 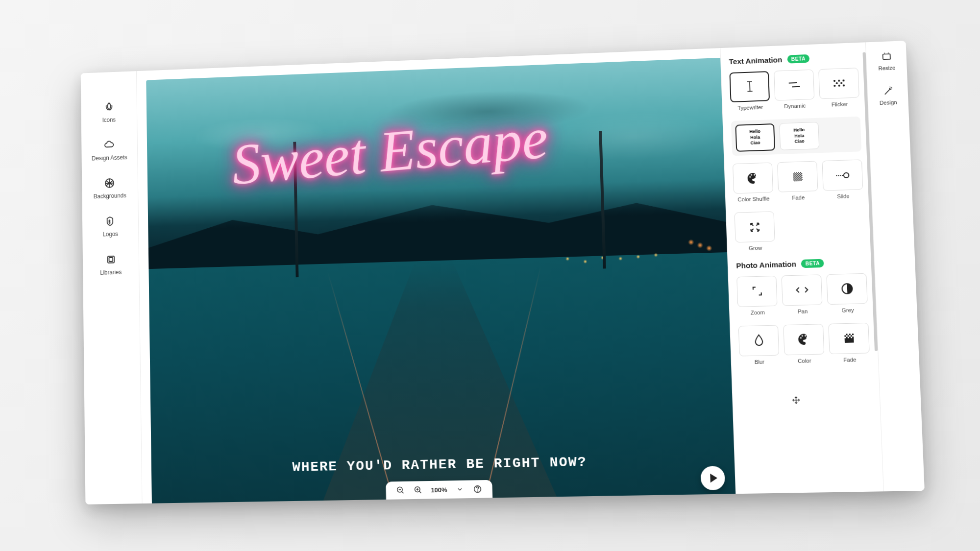 What do you see at coordinates (759, 345) in the screenshot?
I see `anim-blur: Blur` at bounding box center [759, 345].